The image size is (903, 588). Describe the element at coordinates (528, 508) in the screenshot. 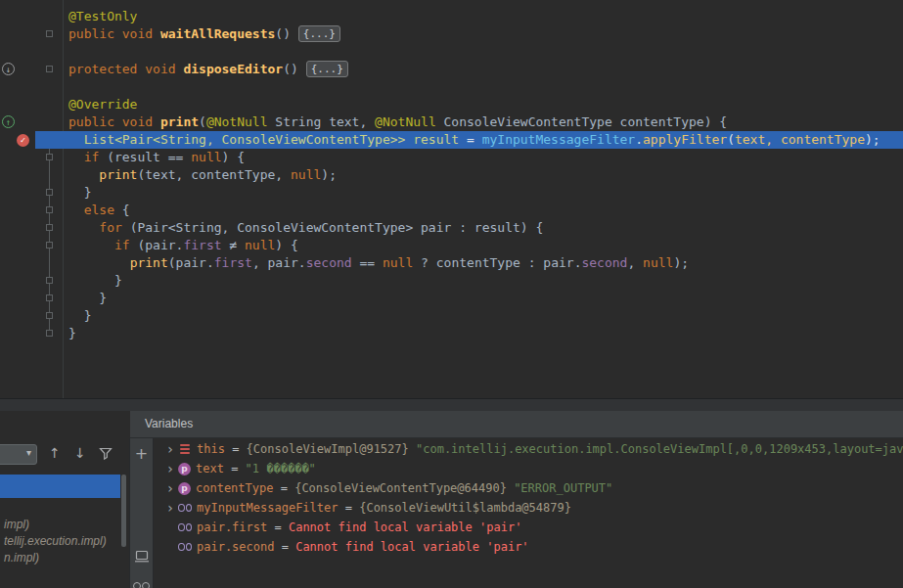

I see `variable-row: ›myInputMessageFilter = {ConsoleViewUtil…` at that location.